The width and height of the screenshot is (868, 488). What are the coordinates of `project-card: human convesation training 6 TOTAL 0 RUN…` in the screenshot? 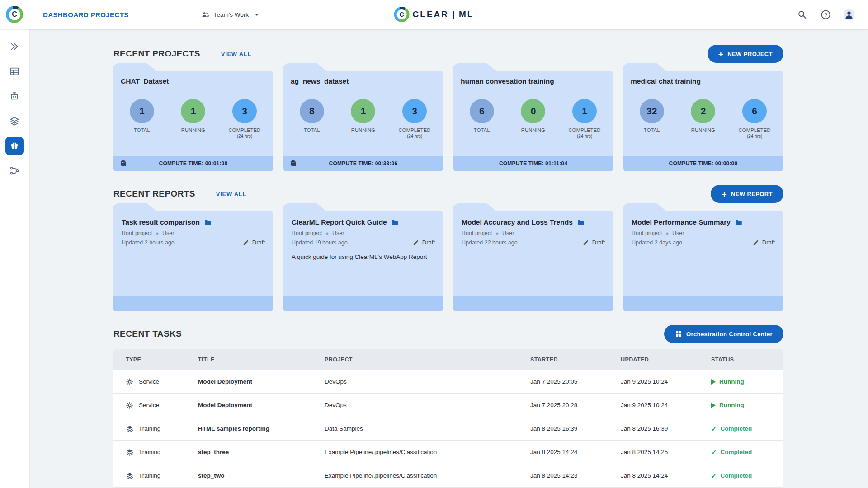 It's located at (533, 121).